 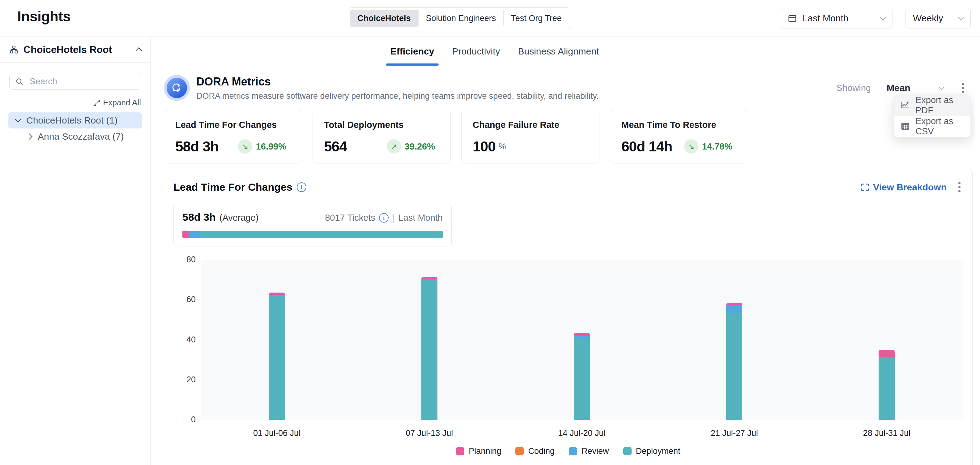 I want to click on bar-14 Jul-20 Jul, so click(x=582, y=376).